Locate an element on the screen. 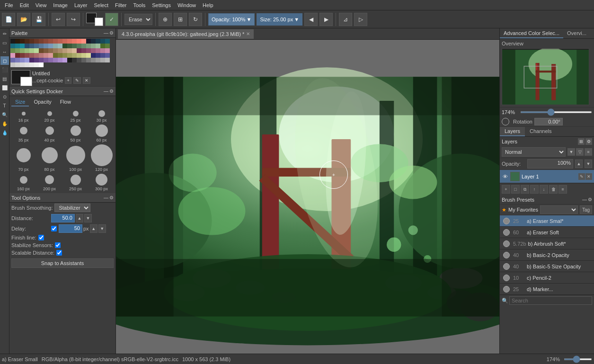 The image size is (594, 364). brush-size-item: 120 px is located at coordinates (101, 158).